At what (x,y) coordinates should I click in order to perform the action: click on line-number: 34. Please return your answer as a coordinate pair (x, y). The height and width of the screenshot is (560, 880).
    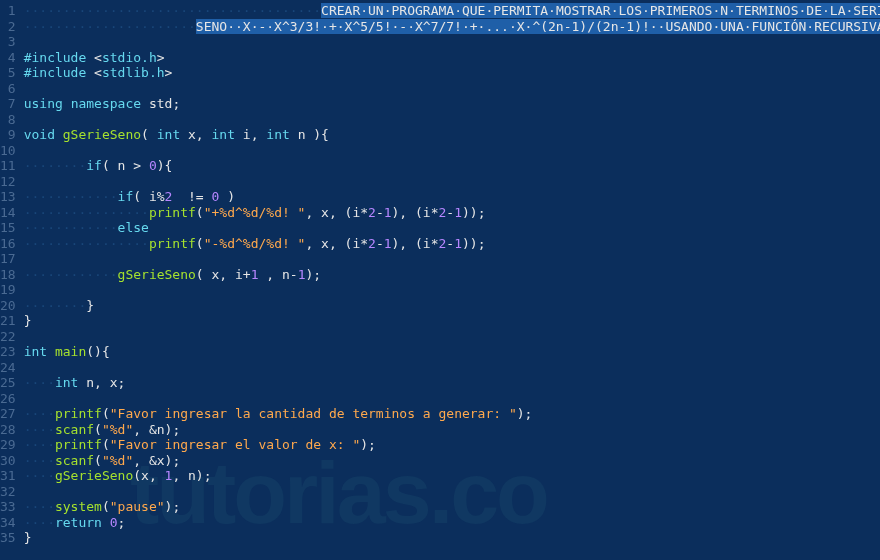
    Looking at the image, I should click on (8, 523).